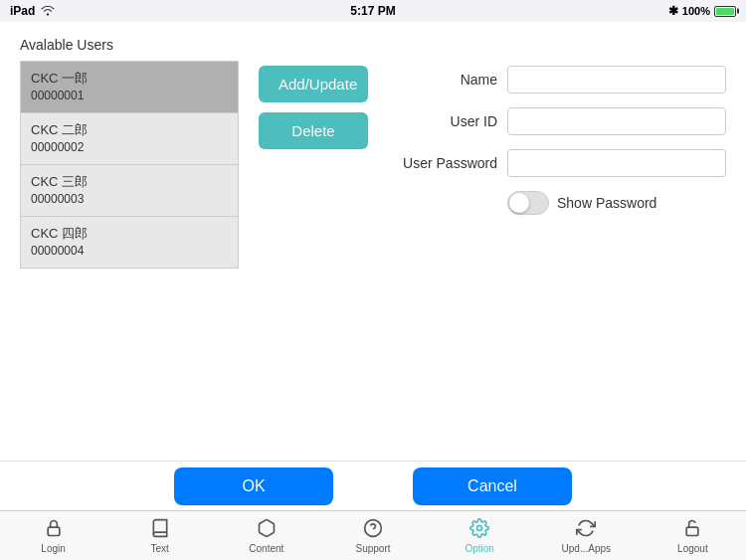  What do you see at coordinates (692, 529) in the screenshot?
I see `lock-open-icon` at bounding box center [692, 529].